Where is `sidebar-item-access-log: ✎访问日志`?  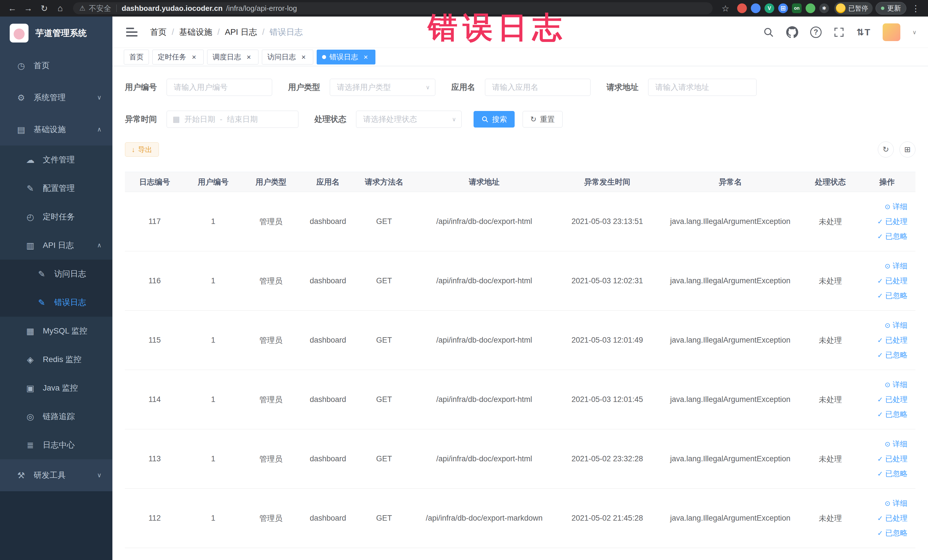 sidebar-item-access-log: ✎访问日志 is located at coordinates (56, 274).